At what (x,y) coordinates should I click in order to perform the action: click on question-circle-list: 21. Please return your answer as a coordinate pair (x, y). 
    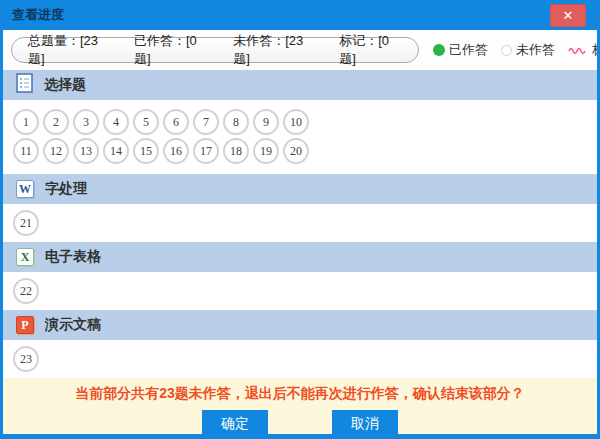
    Looking at the image, I should click on (163, 223).